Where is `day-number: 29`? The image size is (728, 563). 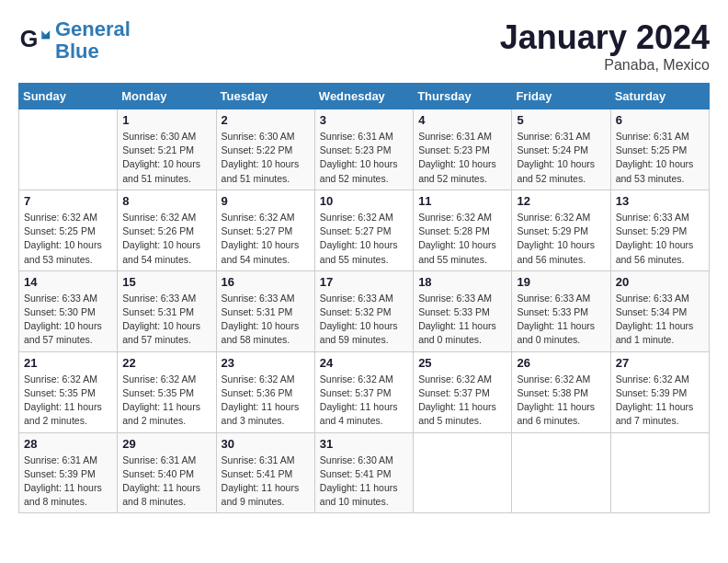
day-number: 29 is located at coordinates (166, 443).